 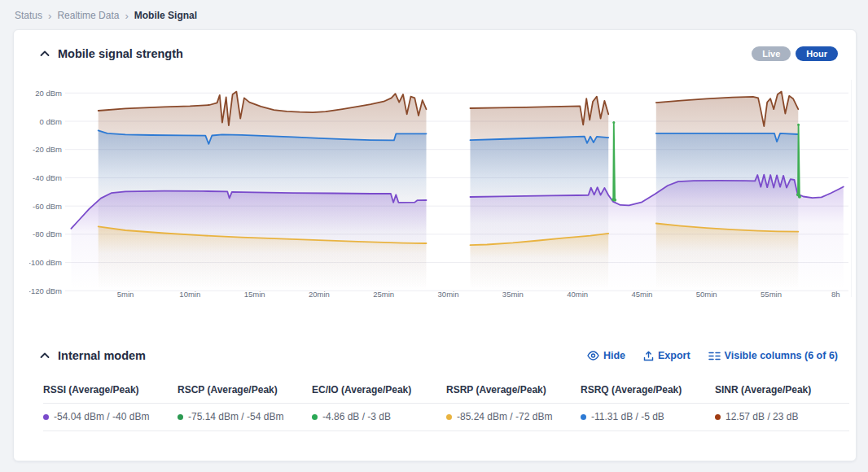 What do you see at coordinates (667, 356) in the screenshot?
I see `export-button: Export` at bounding box center [667, 356].